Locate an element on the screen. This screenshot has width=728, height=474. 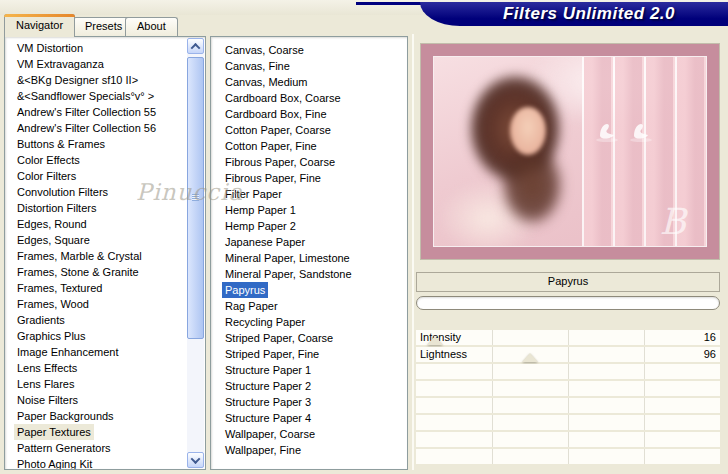
list-item: Cardboard Box, Coarse is located at coordinates (314, 98).